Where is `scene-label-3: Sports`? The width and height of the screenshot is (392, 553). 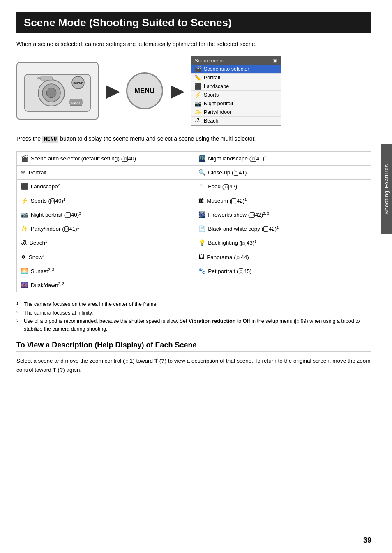
scene-label-3: Sports is located at coordinates (211, 95).